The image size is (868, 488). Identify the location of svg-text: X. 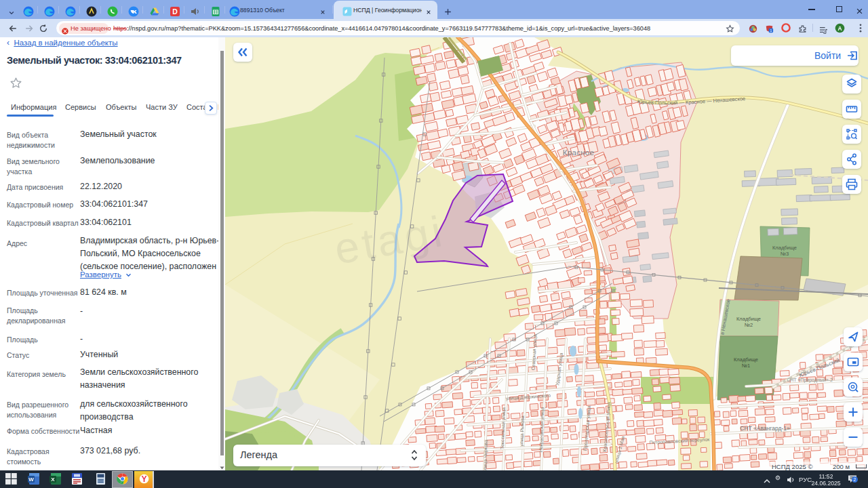
(53, 480).